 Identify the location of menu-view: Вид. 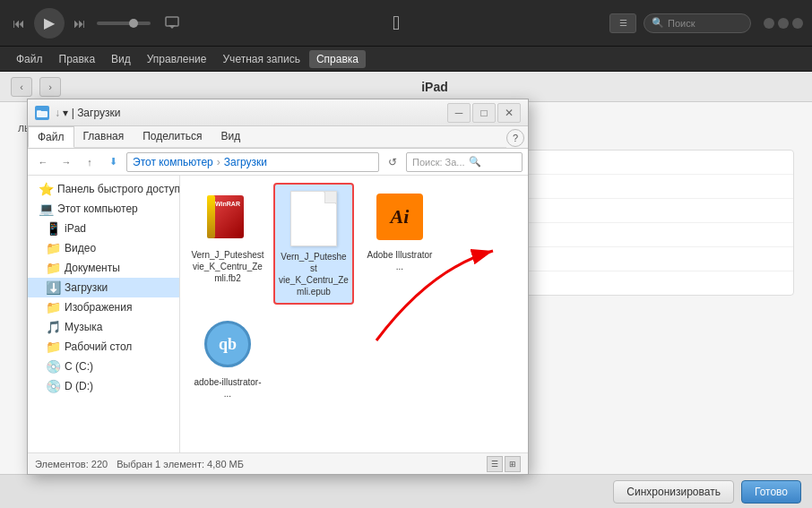
(121, 59).